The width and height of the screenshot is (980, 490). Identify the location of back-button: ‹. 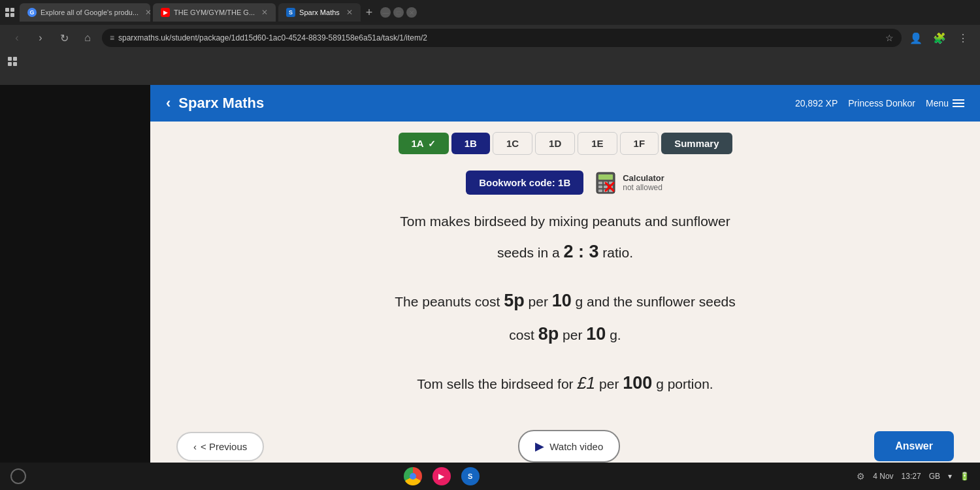
(17, 38).